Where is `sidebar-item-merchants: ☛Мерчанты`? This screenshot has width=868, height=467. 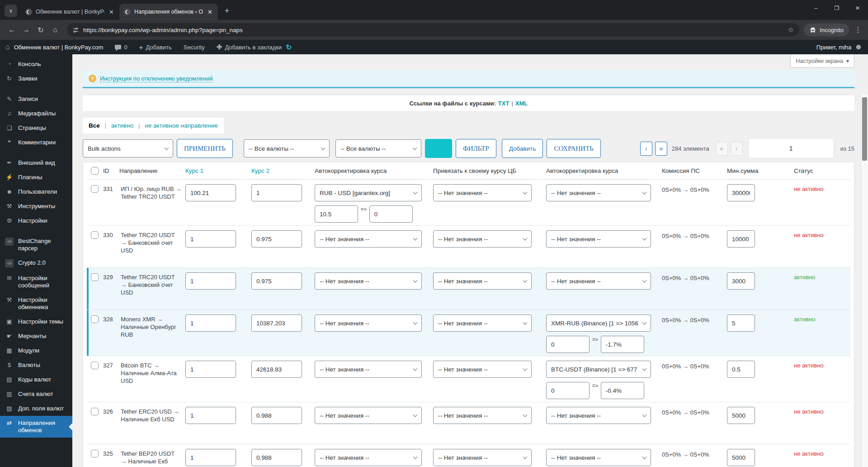
sidebar-item-merchants: ☛Мерчанты is located at coordinates (36, 336).